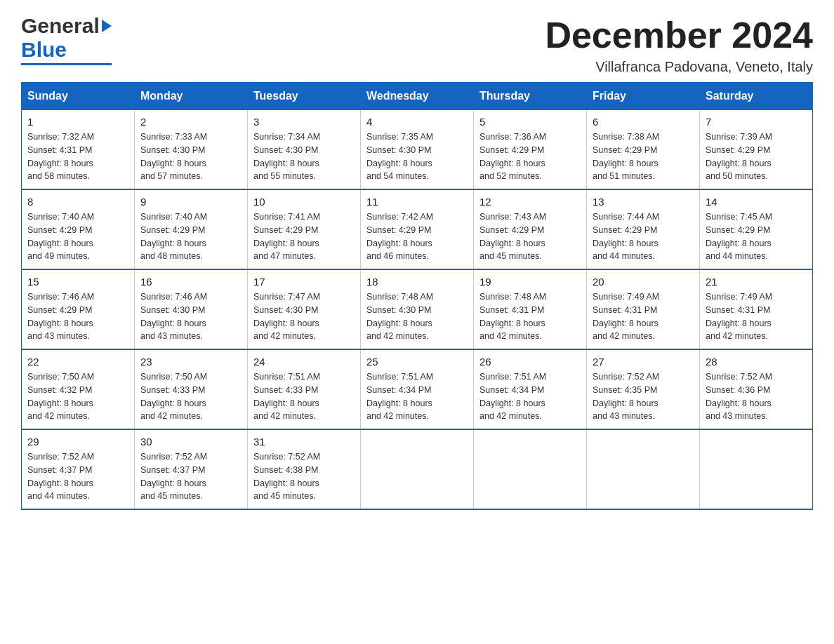  What do you see at coordinates (78, 202) in the screenshot?
I see `day-number: 8` at bounding box center [78, 202].